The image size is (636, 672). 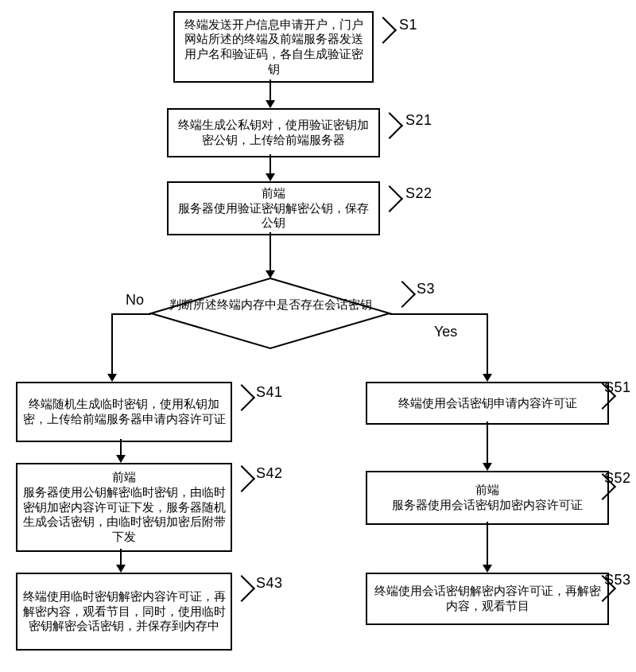 What do you see at coordinates (121, 569) in the screenshot?
I see `edge-s42-s43-head` at bounding box center [121, 569].